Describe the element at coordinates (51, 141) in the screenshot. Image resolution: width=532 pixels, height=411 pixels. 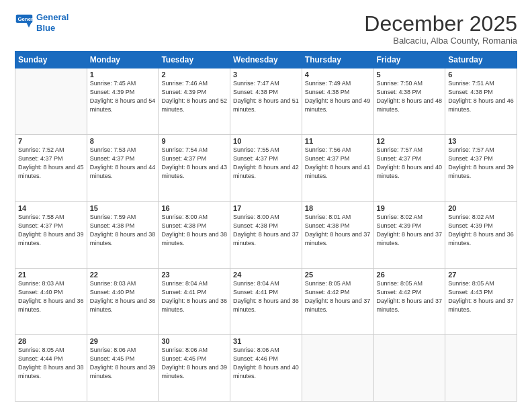
I see `day-number: 7` at that location.